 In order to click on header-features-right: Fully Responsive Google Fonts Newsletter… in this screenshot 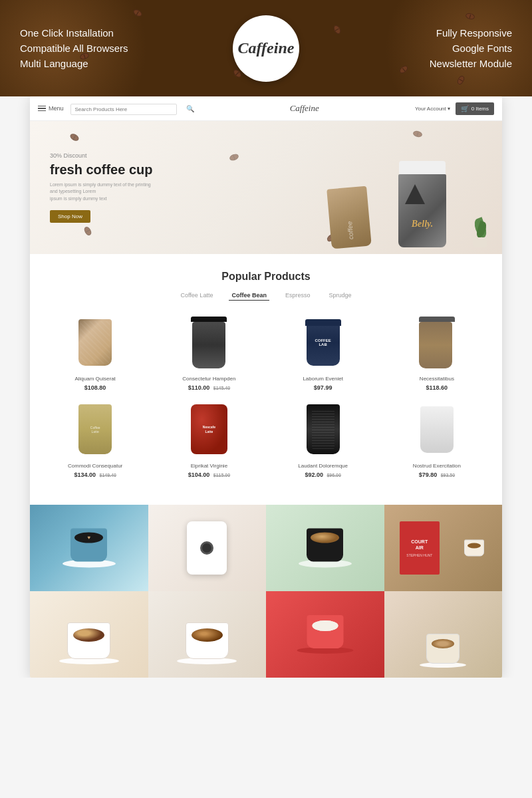, I will do `click(471, 48)`.